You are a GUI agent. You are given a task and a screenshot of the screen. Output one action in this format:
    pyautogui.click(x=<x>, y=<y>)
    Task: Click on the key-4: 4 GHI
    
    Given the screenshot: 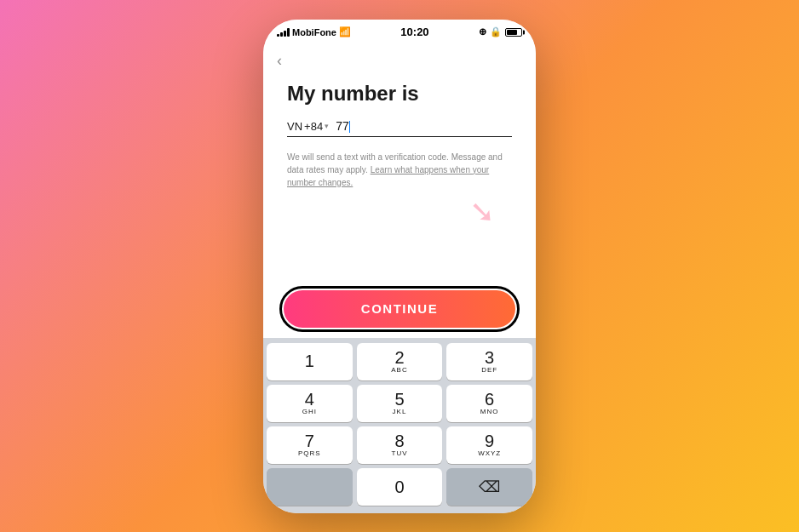 What is the action you would take?
    pyautogui.click(x=310, y=403)
    